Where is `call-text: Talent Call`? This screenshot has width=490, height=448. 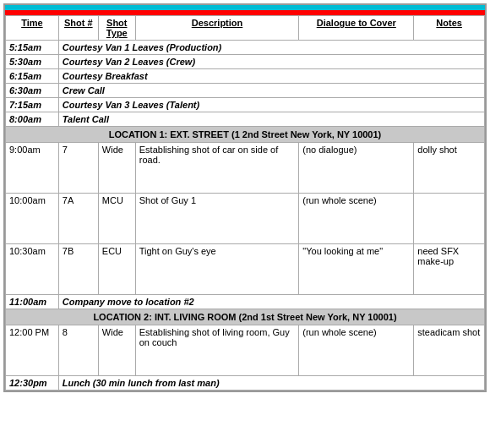
call-text: Talent Call is located at coordinates (271, 120).